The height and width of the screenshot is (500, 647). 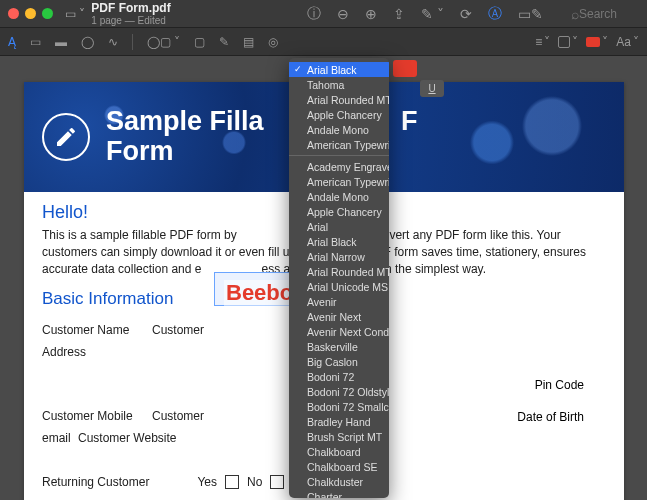 I want to click on font-option: Big Caslon, so click(x=339, y=362).